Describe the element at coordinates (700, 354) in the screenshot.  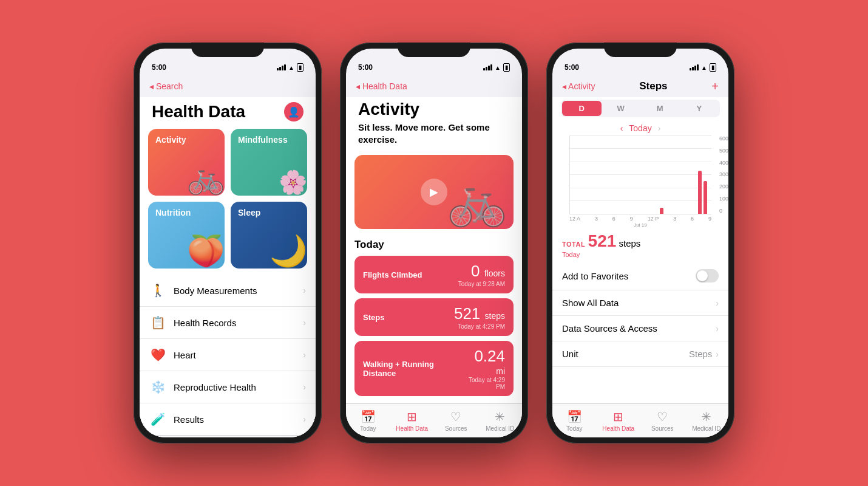
I see `unit-value: Steps` at that location.